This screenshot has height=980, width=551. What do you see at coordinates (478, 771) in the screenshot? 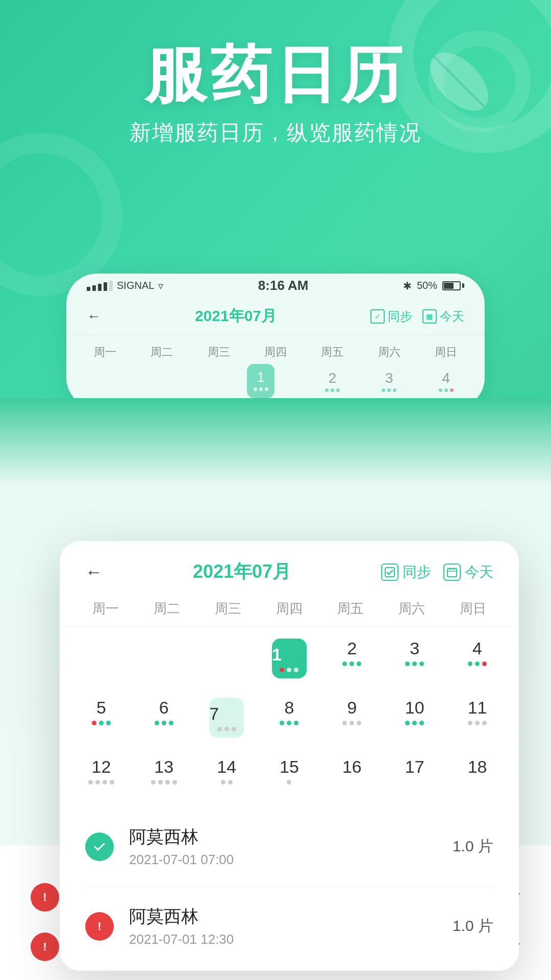
I see `fg-day-18: 18` at bounding box center [478, 771].